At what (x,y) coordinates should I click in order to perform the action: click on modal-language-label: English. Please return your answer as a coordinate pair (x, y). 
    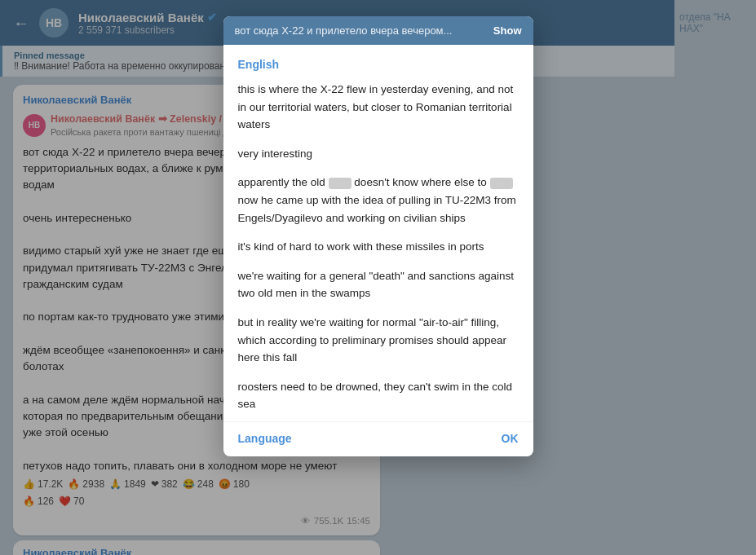
    Looking at the image, I should click on (378, 64).